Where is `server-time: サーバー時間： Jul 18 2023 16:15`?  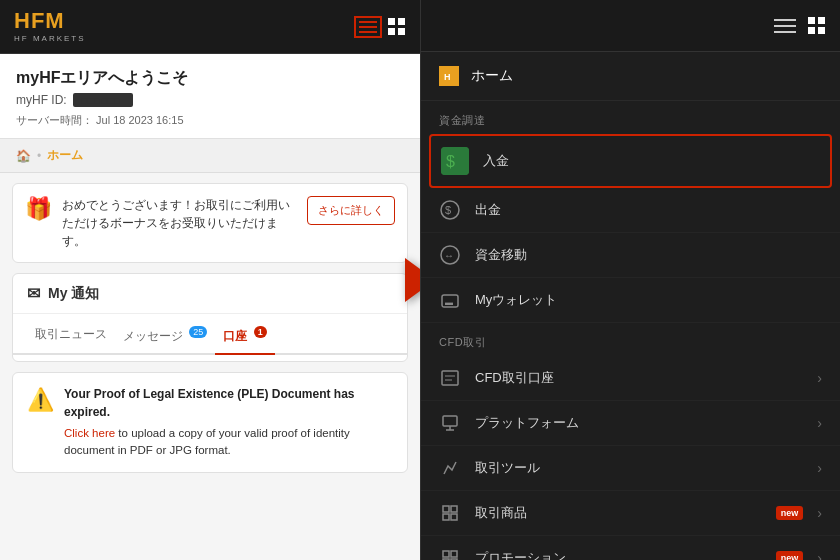
server-time: サーバー時間： Jul 18 2023 16:15 is located at coordinates (210, 120).